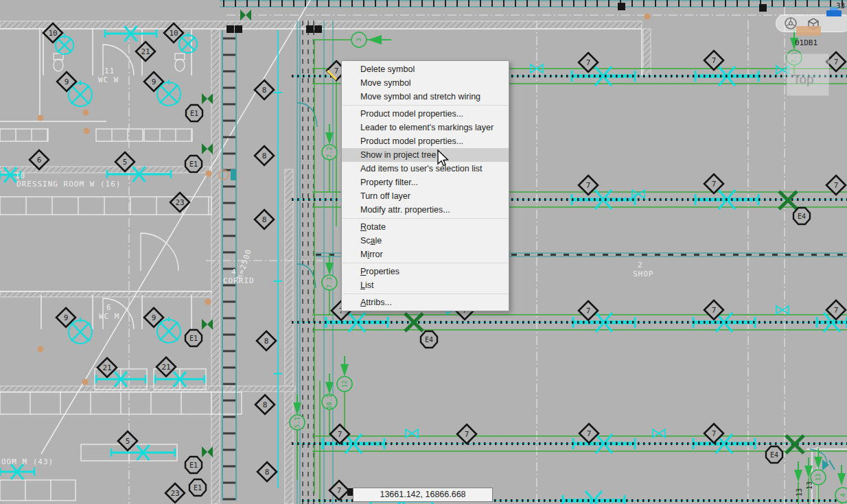 The height and width of the screenshot is (504, 847). Describe the element at coordinates (426, 128) in the screenshot. I see `menu-item-leader-to-element-s-markings-layer: Leader to element's markings layer` at that location.